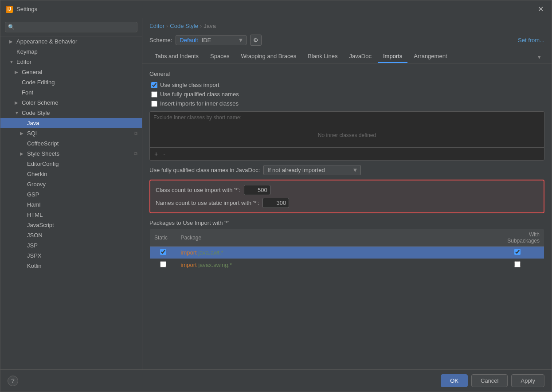 The image size is (552, 392). What do you see at coordinates (347, 238) in the screenshot?
I see `packages-table-header: Static Package With Subpackages` at bounding box center [347, 238].